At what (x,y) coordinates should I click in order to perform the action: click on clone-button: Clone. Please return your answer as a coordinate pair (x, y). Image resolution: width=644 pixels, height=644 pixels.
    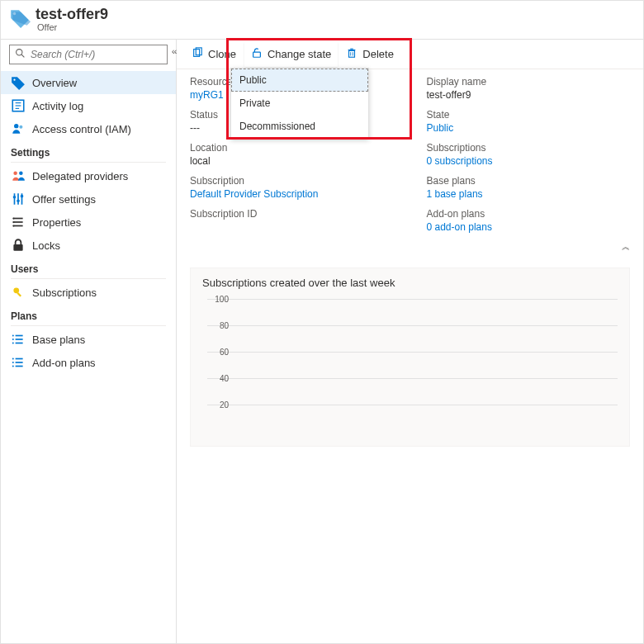
    Looking at the image, I should click on (214, 54).